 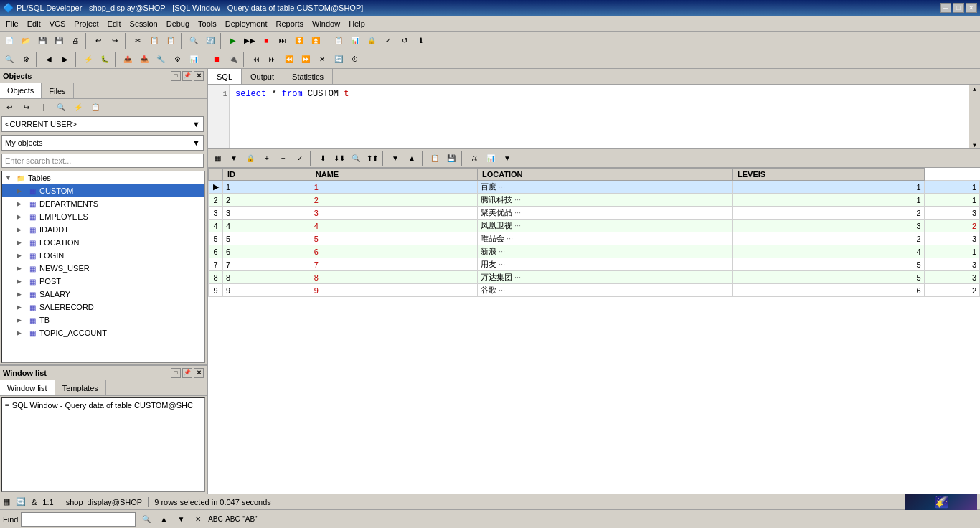 I want to click on table-row: ▶ 1 1 百度 ··· 1 1, so click(x=594, y=187).